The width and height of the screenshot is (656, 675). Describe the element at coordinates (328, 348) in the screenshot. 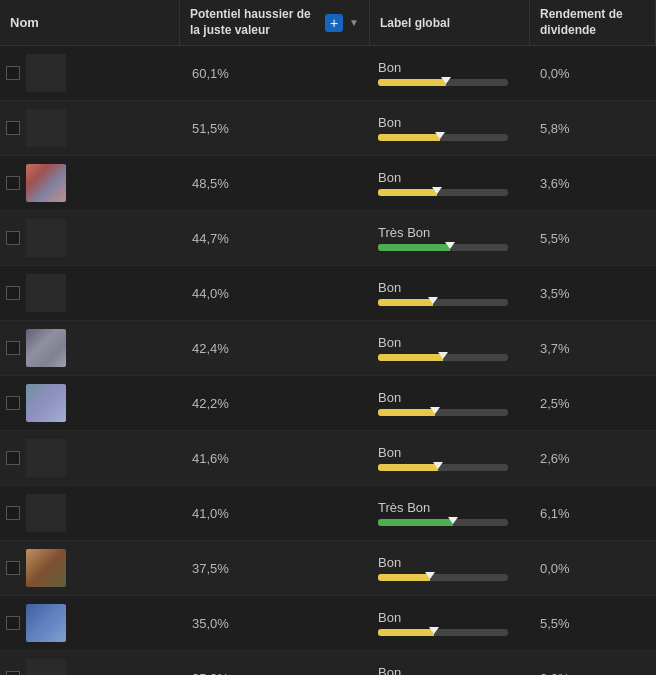

I see `table-row: 42,4%Bon3,7%` at that location.